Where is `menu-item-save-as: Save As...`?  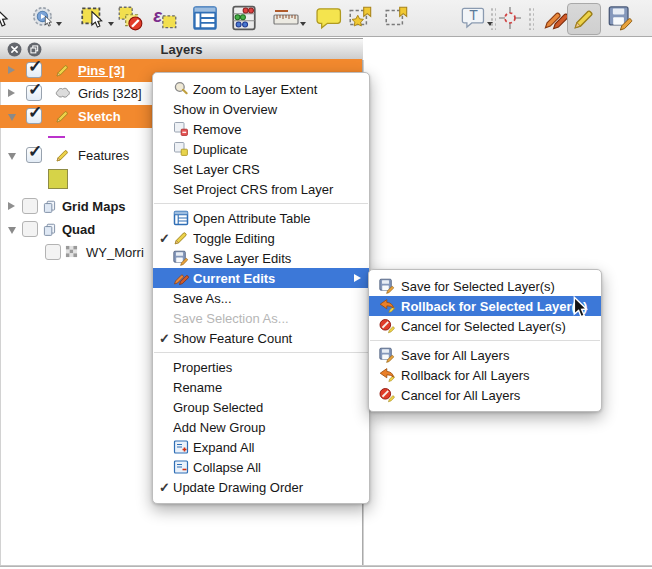
menu-item-save-as: Save As... is located at coordinates (261, 298).